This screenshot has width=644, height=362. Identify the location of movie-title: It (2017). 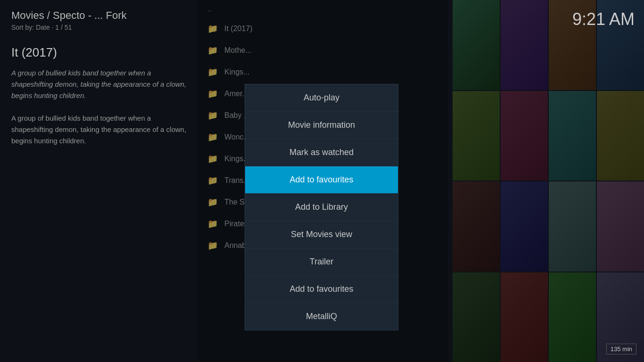
(99, 53).